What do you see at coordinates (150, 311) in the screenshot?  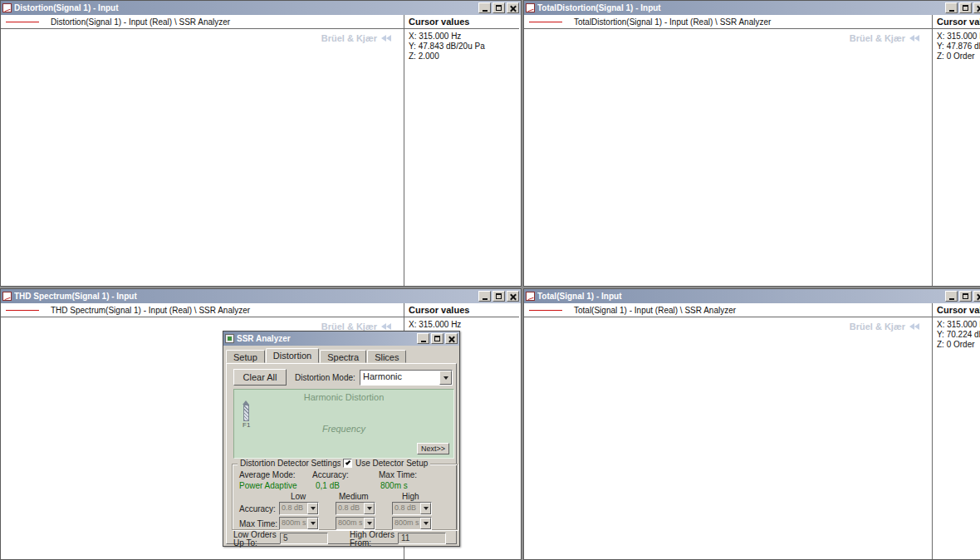 I see `legend-label: THD Spectrum(Signal 1) - Input (Real) \ …` at bounding box center [150, 311].